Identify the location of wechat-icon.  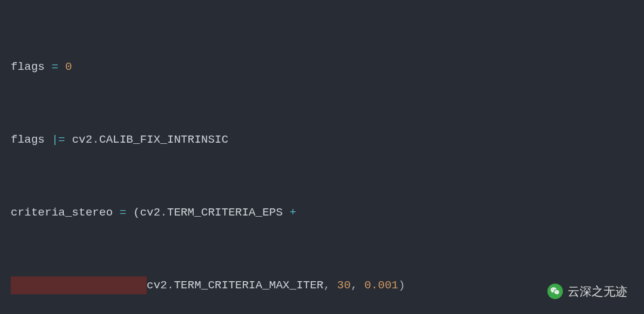
(555, 291).